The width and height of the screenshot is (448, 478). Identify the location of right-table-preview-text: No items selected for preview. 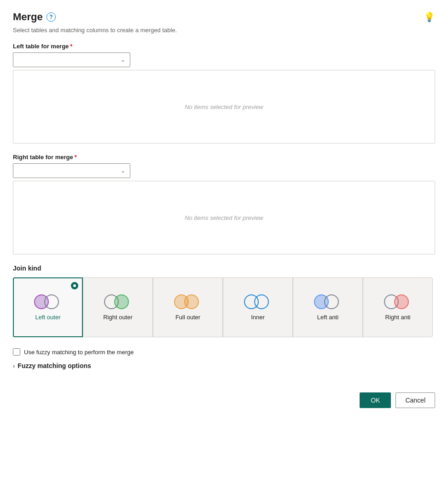
(224, 218).